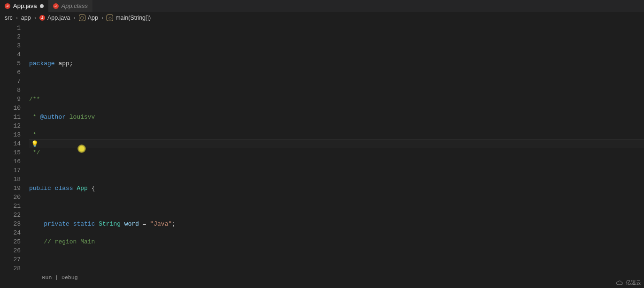 The image size is (644, 288). Describe the element at coordinates (42, 6) in the screenshot. I see `modified-dot-icon` at that location.